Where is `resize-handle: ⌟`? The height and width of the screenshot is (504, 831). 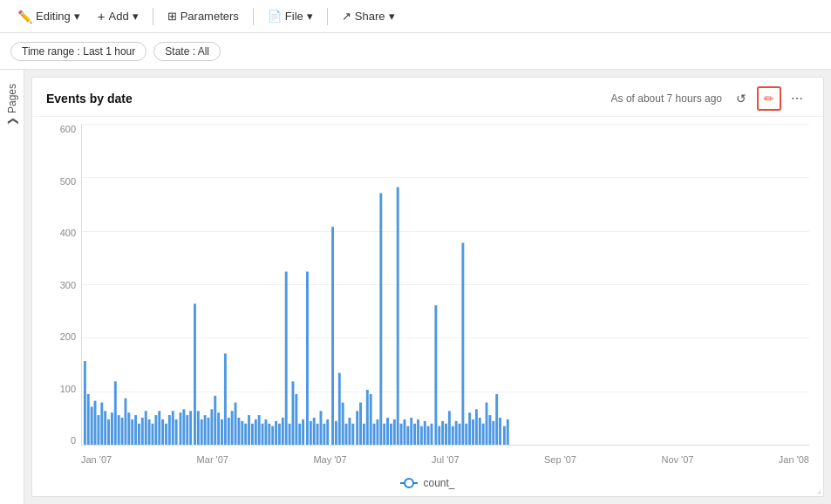
resize-handle: ⌟ is located at coordinates (820, 490).